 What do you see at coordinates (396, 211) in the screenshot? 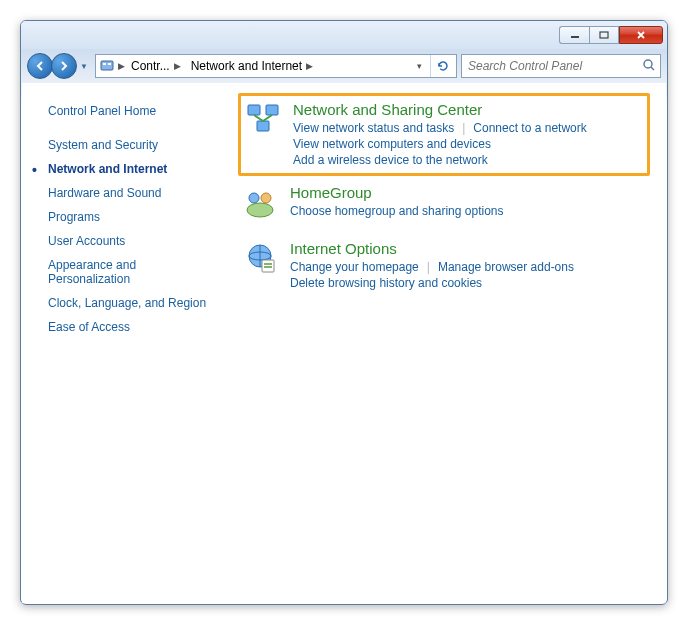
I see `task-link: Choose homegroup and sharing options` at bounding box center [396, 211].